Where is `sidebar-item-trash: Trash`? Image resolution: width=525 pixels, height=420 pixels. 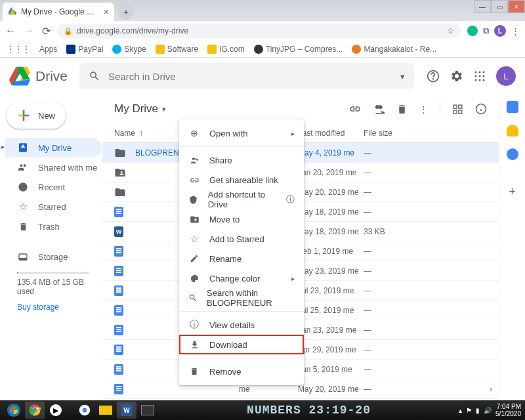 sidebar-item-trash: Trash is located at coordinates (54, 226).